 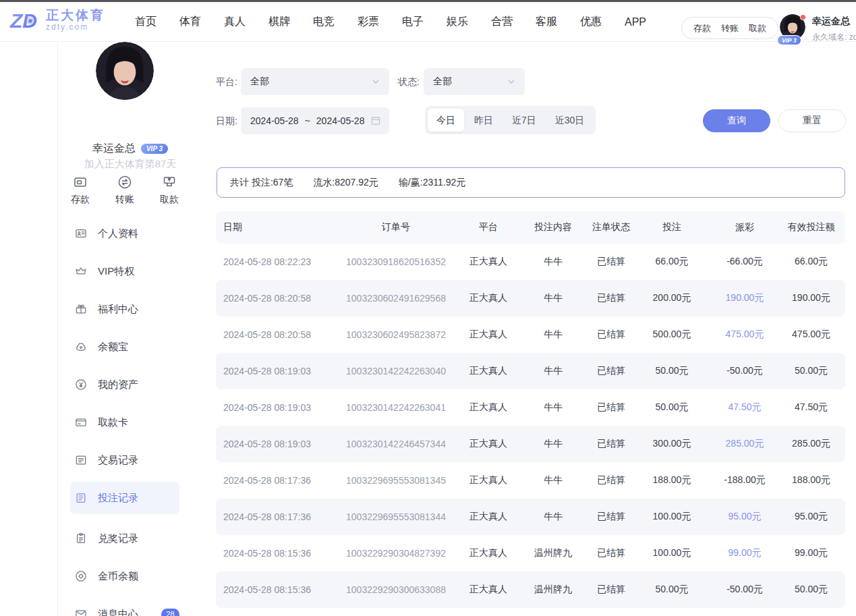 What do you see at coordinates (315, 82) in the screenshot?
I see `platform-select: 全部` at bounding box center [315, 82].